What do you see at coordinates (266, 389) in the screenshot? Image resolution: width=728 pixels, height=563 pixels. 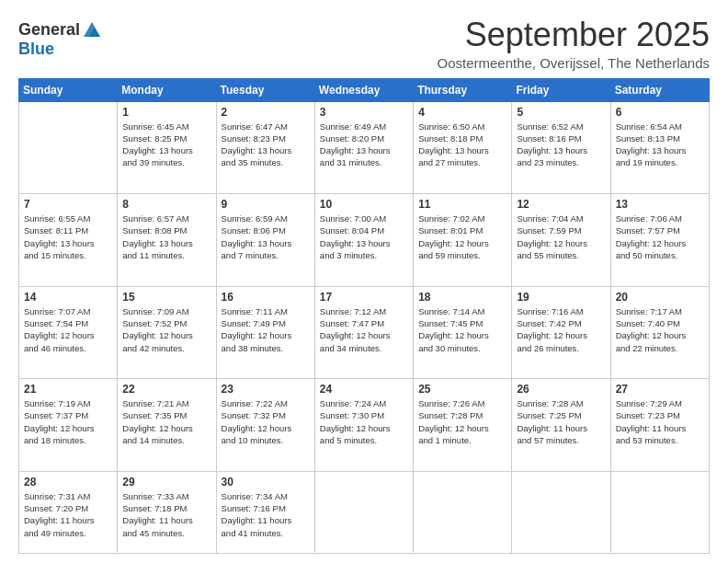 I see `day-number: 23` at bounding box center [266, 389].